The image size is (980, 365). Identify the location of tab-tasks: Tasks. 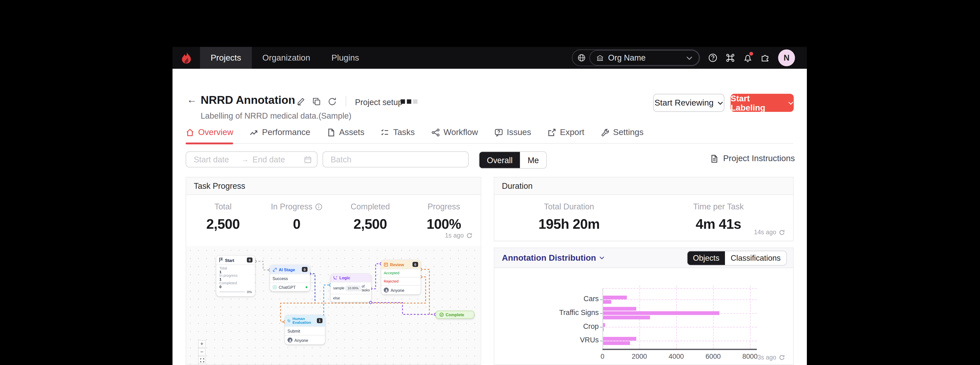
(398, 135).